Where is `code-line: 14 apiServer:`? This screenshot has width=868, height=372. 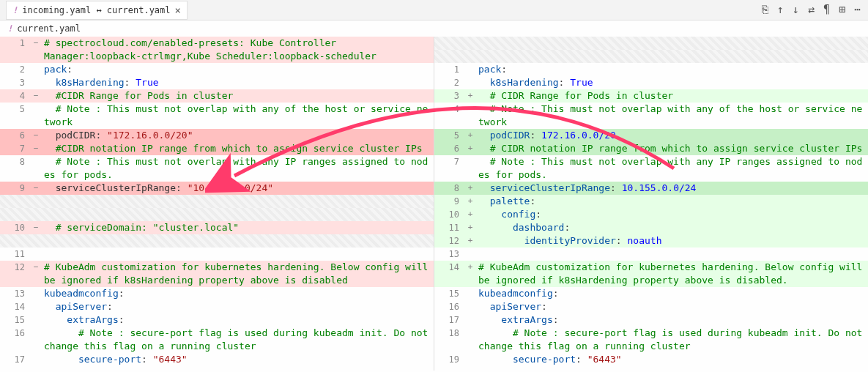
code-line: 14 apiServer: is located at coordinates (217, 307).